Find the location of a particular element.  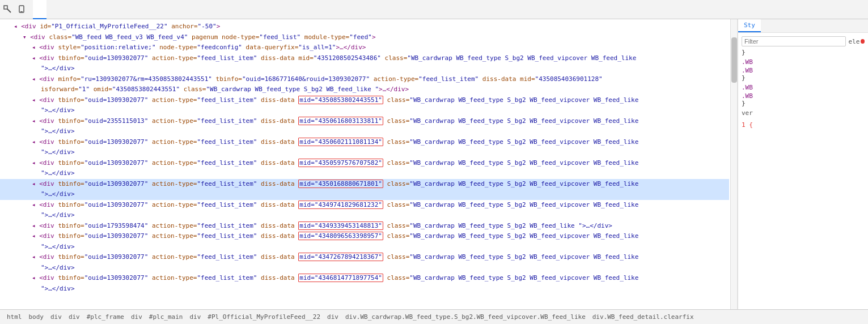

dom-line-line5b: isforward="1" omid="4350853802443551" cl… is located at coordinates (365, 89).